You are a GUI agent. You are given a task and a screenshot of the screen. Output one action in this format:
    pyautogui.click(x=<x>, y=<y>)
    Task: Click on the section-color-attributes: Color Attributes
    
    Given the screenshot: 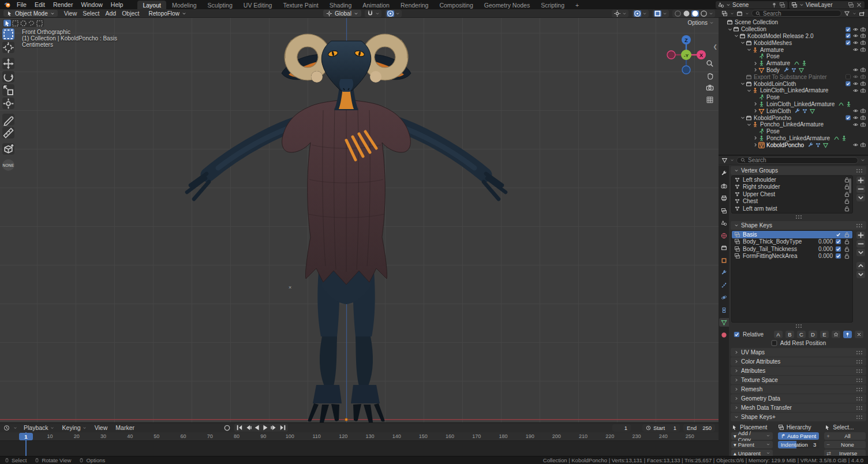 What is the action you would take?
    pyautogui.click(x=799, y=361)
    